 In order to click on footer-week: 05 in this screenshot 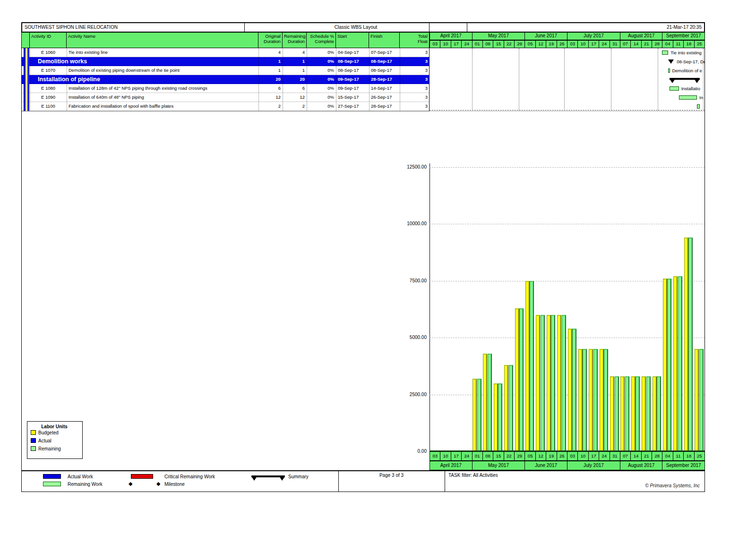, I will do `click(530, 456)`.